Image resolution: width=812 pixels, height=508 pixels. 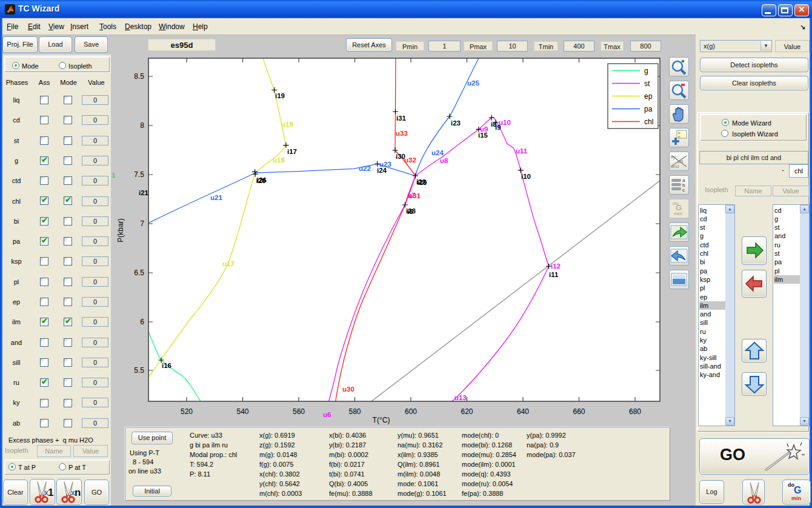 I want to click on svg-text: 7.5, so click(x=139, y=175).